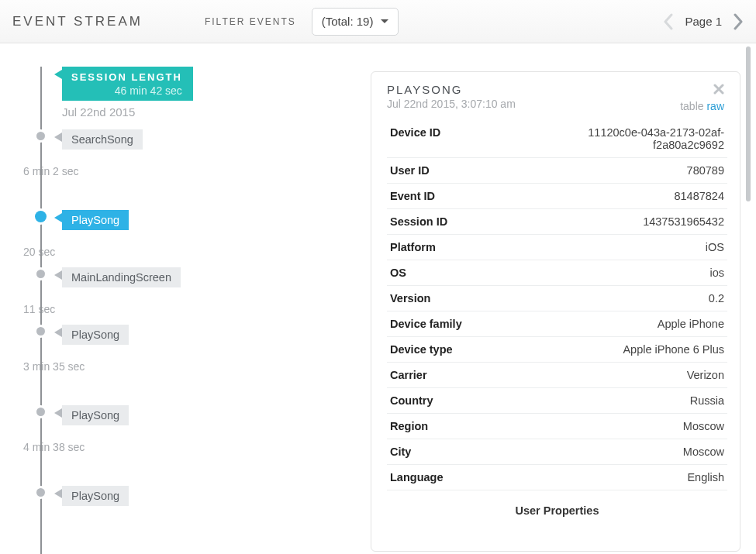 The width and height of the screenshot is (756, 554). Describe the element at coordinates (193, 252) in the screenshot. I see `gap-label: 20 sec` at that location.